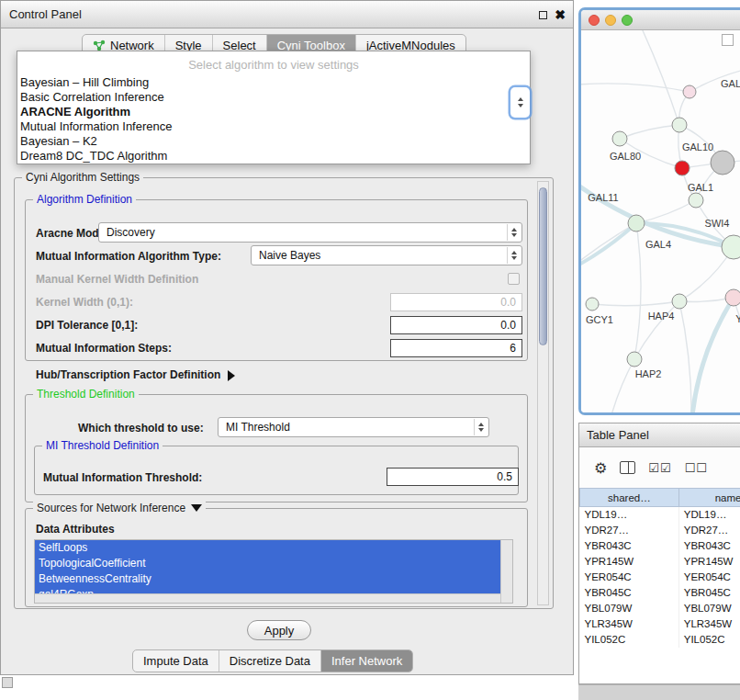 This screenshot has height=700, width=740. Describe the element at coordinates (544, 266) in the screenshot. I see `scrollbar-thumb` at that location.